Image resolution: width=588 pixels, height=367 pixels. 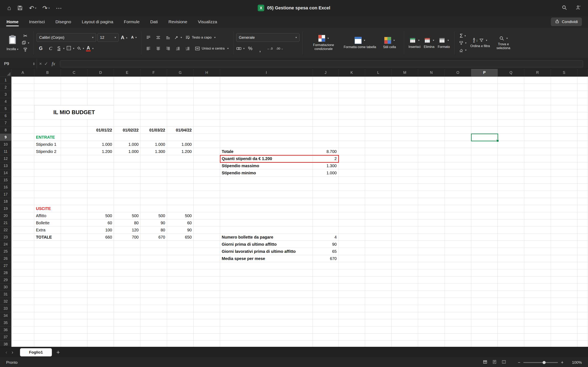 I want to click on cell-F32, so click(x=154, y=301).